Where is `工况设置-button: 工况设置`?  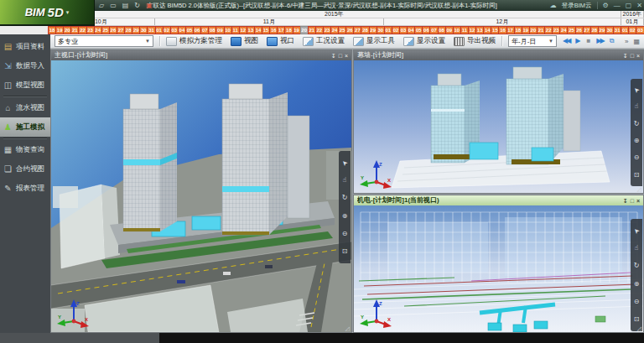
工况设置-button: 工况设置 is located at coordinates (324, 41).